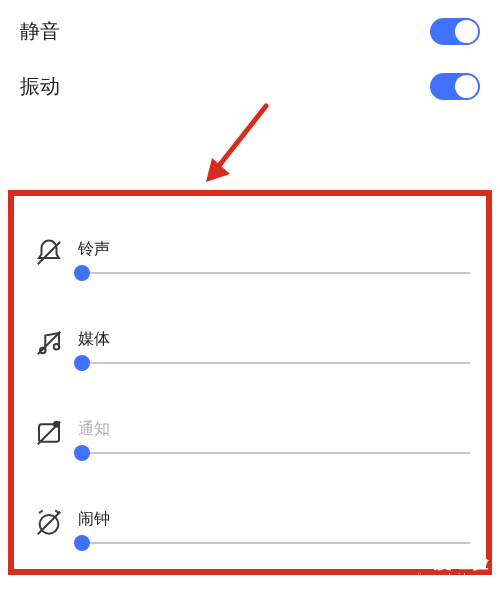 The image size is (500, 589). Describe the element at coordinates (274, 273) in the screenshot. I see `ringtone-slider` at that location.